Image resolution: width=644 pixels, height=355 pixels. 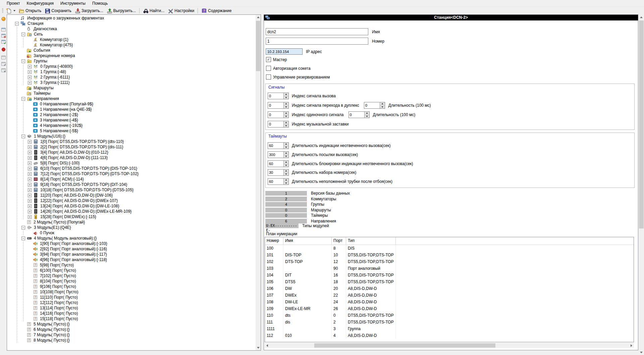 I want to click on upload-button: Выгрузить..., so click(x=121, y=11).